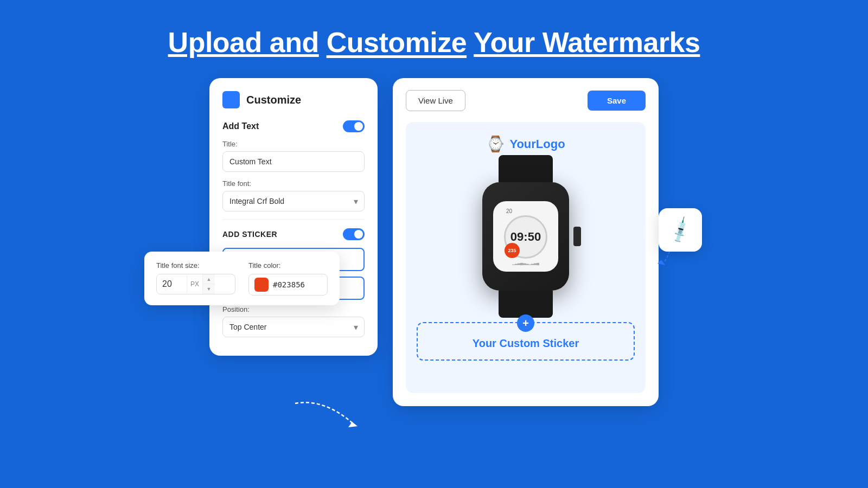  Describe the element at coordinates (273, 100) in the screenshot. I see `panel-title: Customize` at that location.